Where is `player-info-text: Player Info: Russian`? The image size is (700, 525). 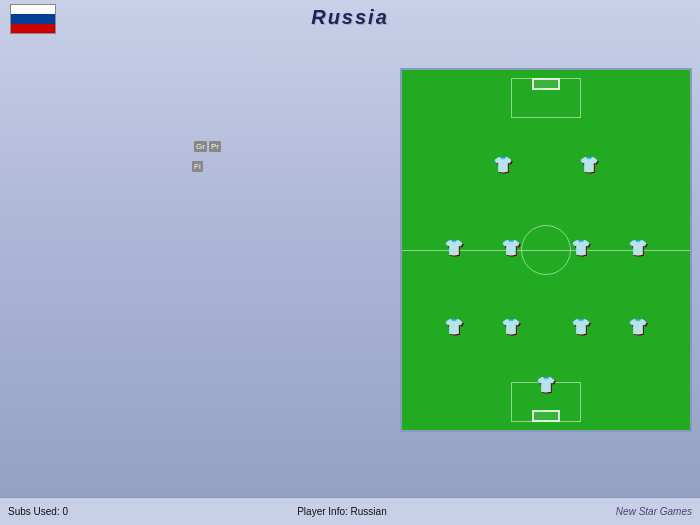 player-info-text: Player Info: Russian is located at coordinates (342, 512).